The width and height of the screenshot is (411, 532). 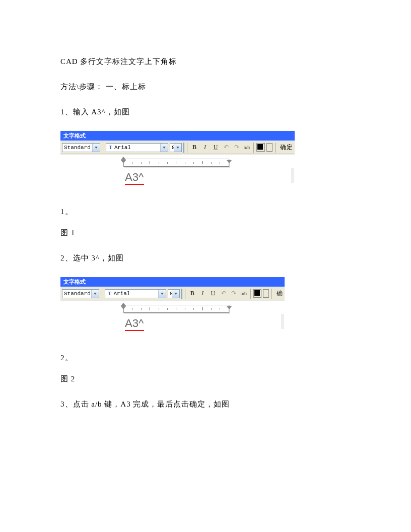 I want to click on fig1-caption: 图 1, so click(x=206, y=233).